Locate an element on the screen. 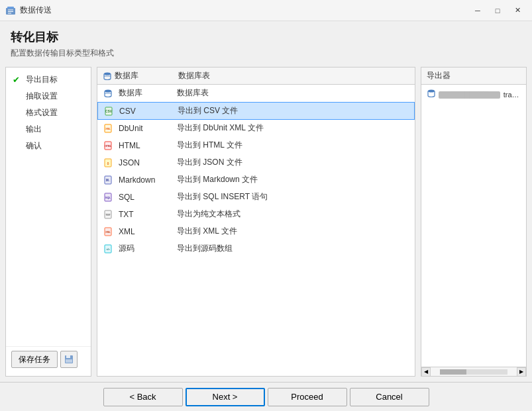 The height and width of the screenshot is (411, 532). sidebar-item-label: 抽取设置 is located at coordinates (42, 97).